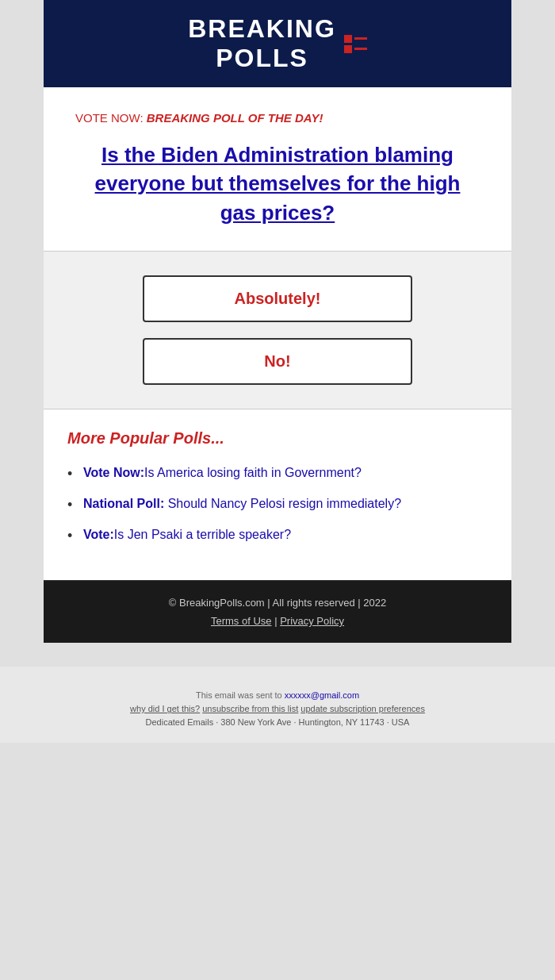  What do you see at coordinates (312, 621) in the screenshot?
I see `privacy-policy-link: Privacy Policy` at bounding box center [312, 621].